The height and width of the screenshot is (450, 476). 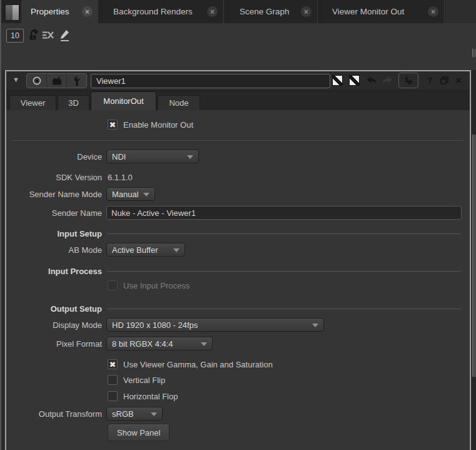 I want to click on ab-mode-row: AB Mode Active Buffer, so click(x=235, y=250).